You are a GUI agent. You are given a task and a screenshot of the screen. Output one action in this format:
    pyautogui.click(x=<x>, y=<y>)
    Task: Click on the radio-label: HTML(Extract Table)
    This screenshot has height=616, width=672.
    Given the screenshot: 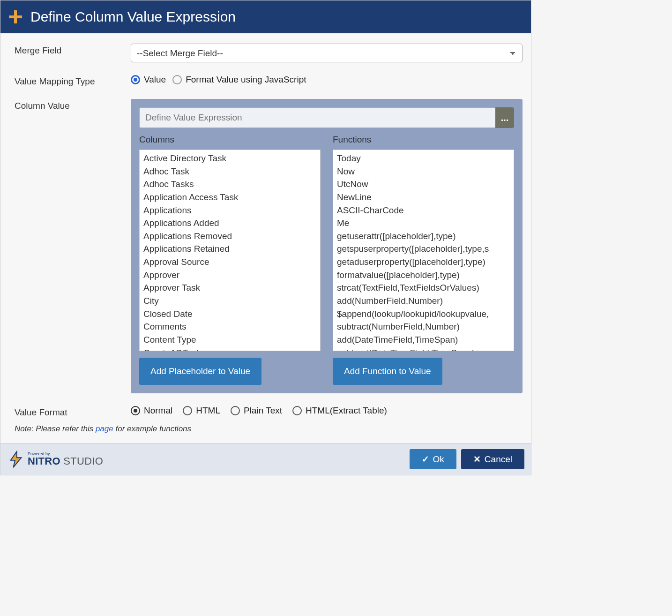 What is the action you would take?
    pyautogui.click(x=346, y=411)
    